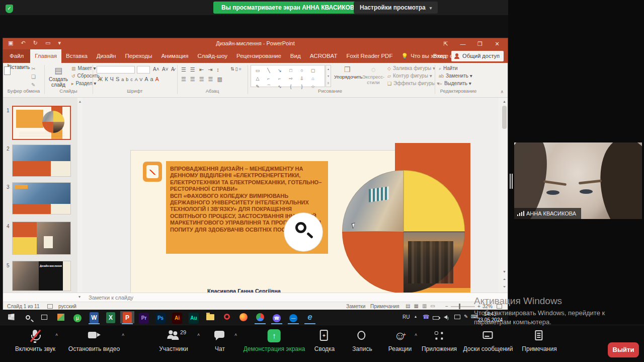  Describe the element at coordinates (123, 335) in the screenshot. I see `video-options-chevron: ˄` at that location.